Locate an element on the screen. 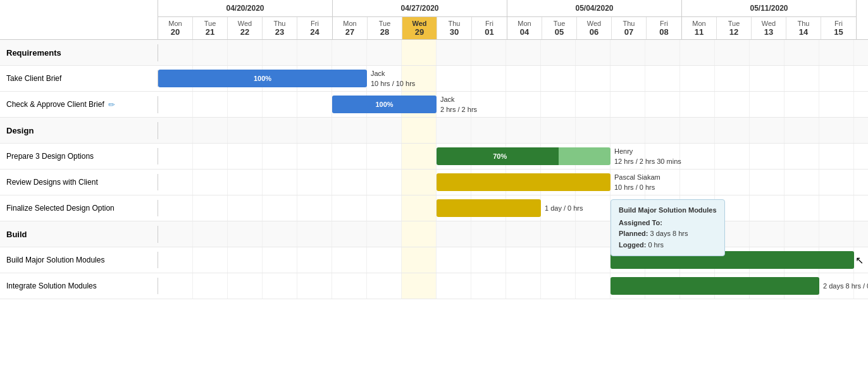  day-name: Mon is located at coordinates (175, 23).